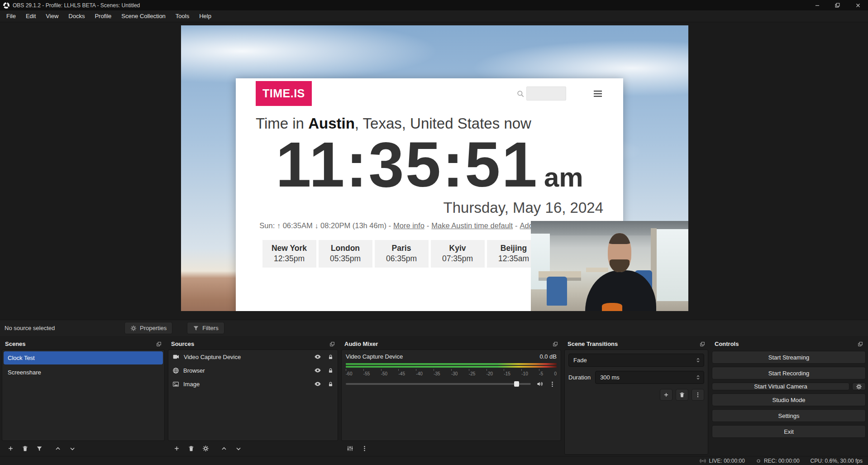 The image size is (868, 465). Describe the element at coordinates (148, 328) in the screenshot. I see `properties-button: Properties` at that location.